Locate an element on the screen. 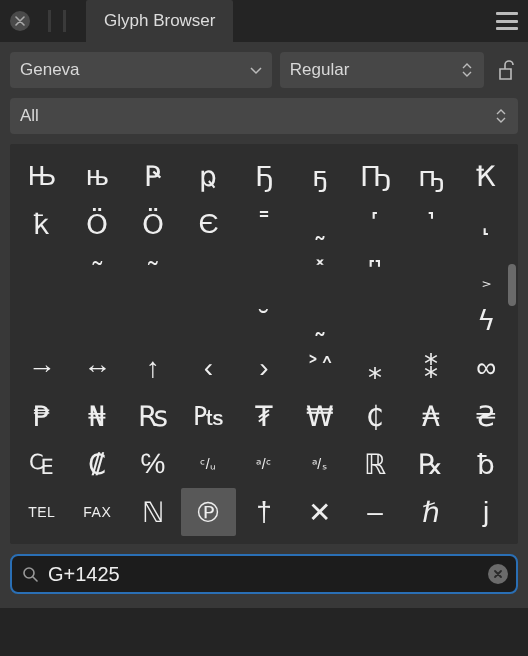  glyph-cell: ℕ is located at coordinates (153, 512).